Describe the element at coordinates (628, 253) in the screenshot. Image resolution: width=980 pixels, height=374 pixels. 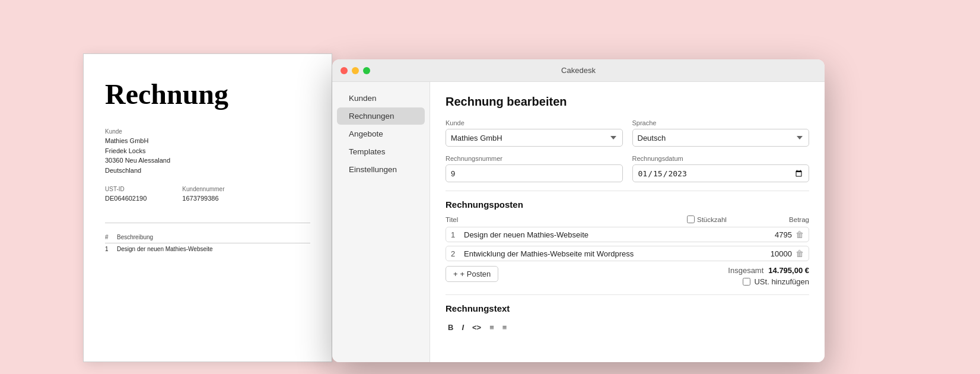
I see `posten-row-2: 2 🗑` at that location.